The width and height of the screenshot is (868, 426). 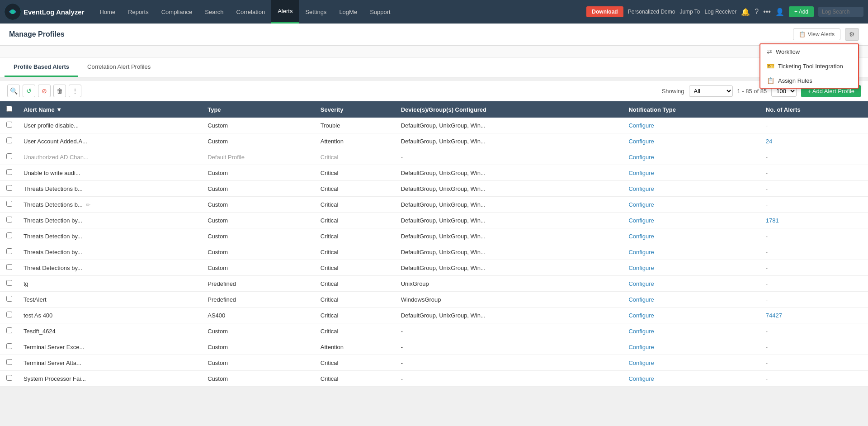 What do you see at coordinates (816, 34) in the screenshot?
I see `view-alerts-button: 📋 View Alerts` at bounding box center [816, 34].